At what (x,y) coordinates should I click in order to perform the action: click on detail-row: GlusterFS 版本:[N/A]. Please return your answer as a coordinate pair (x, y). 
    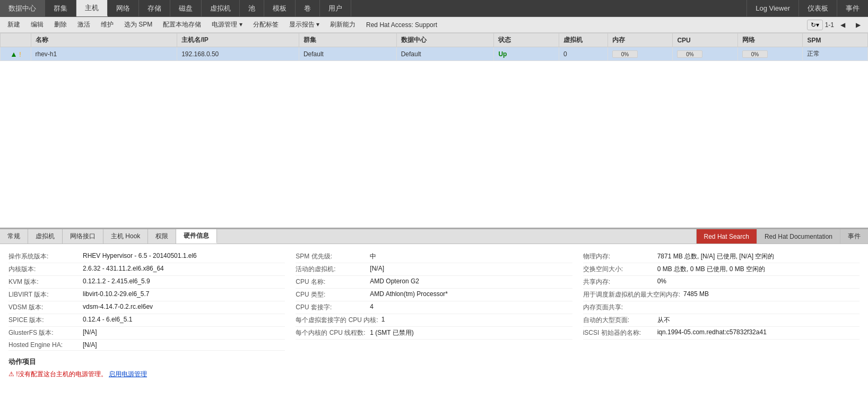
    Looking at the image, I should click on (146, 333).